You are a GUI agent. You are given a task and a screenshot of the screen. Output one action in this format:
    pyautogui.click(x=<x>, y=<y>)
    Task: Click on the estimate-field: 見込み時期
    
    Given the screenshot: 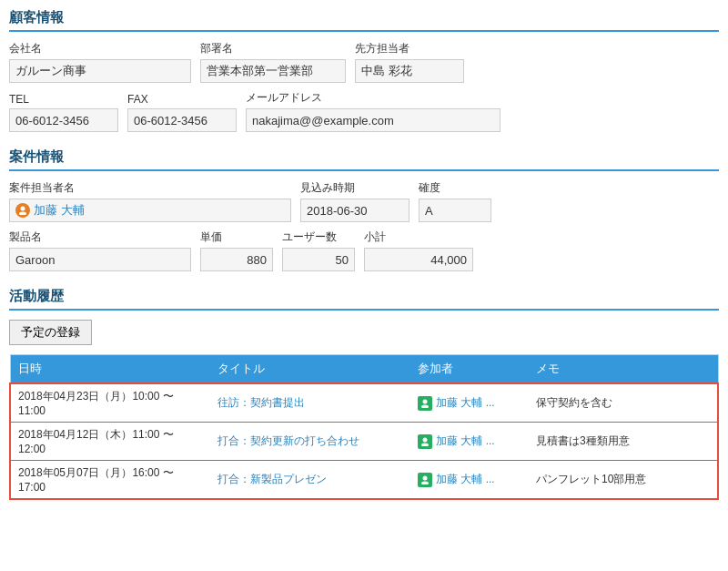 What is the action you would take?
    pyautogui.click(x=355, y=201)
    